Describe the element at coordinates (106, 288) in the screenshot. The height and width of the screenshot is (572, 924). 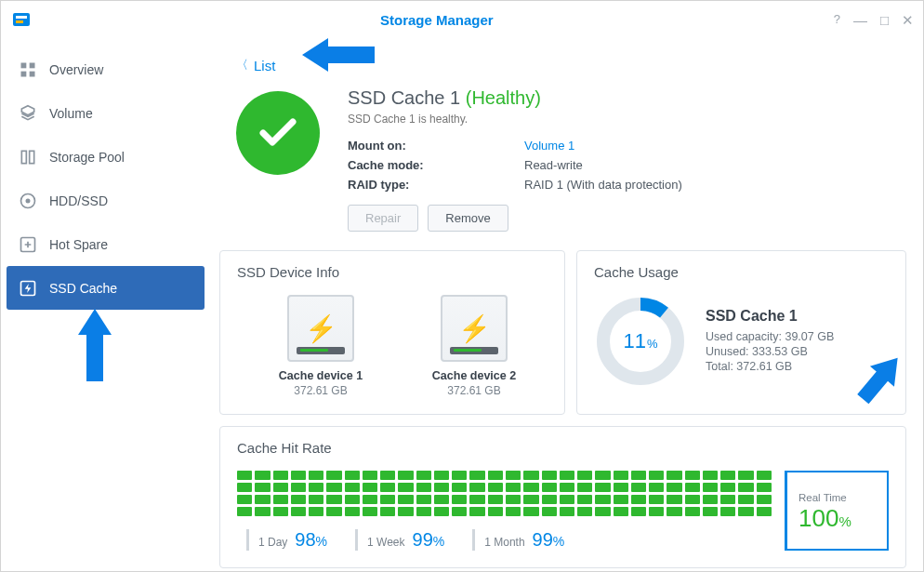
I see `sidebar-item-ssd-cache: SSD Cache` at that location.